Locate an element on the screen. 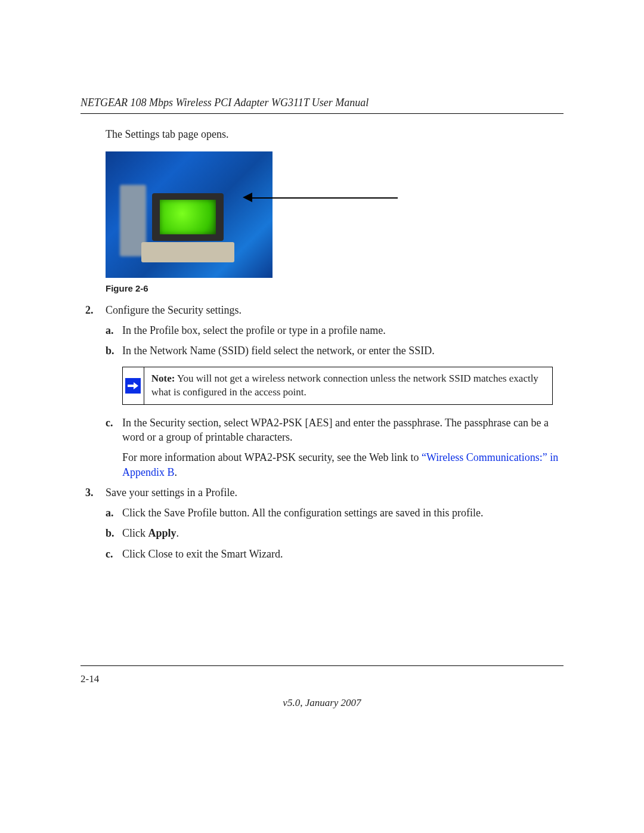  note-box: Note: You will not get a wireless networ… is located at coordinates (338, 386).